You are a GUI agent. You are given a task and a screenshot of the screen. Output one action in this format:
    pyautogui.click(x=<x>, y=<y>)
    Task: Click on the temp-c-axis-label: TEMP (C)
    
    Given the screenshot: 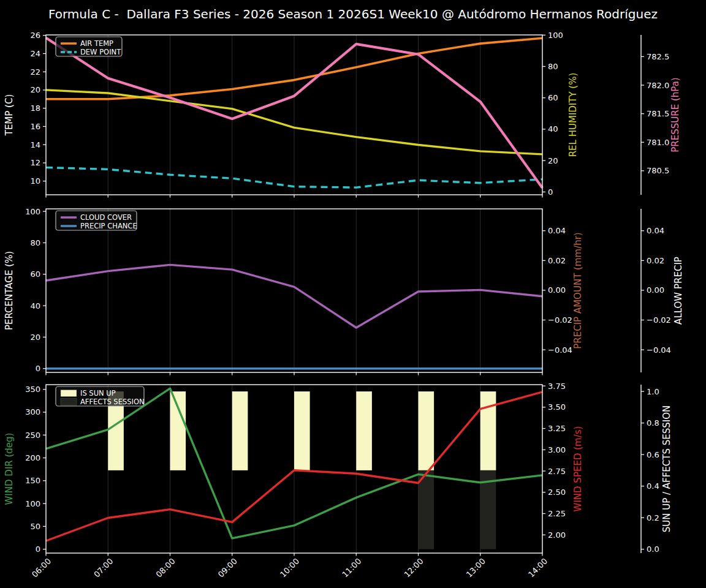 What is the action you would take?
    pyautogui.click(x=9, y=115)
    